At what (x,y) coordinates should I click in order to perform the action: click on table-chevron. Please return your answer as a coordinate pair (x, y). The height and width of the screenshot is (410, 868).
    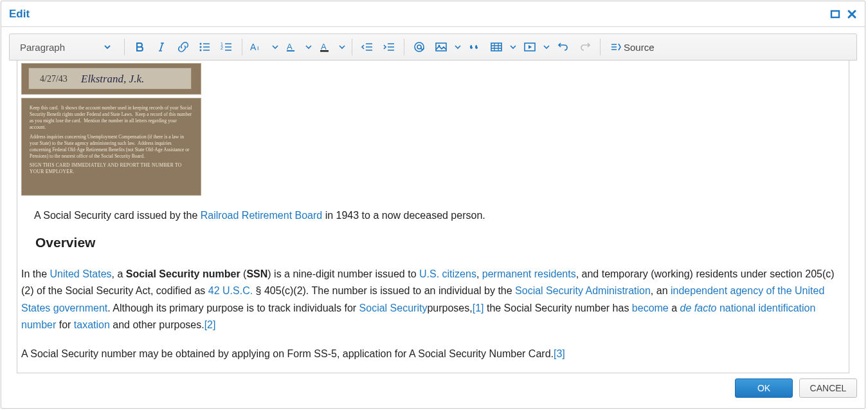
    Looking at the image, I should click on (513, 47).